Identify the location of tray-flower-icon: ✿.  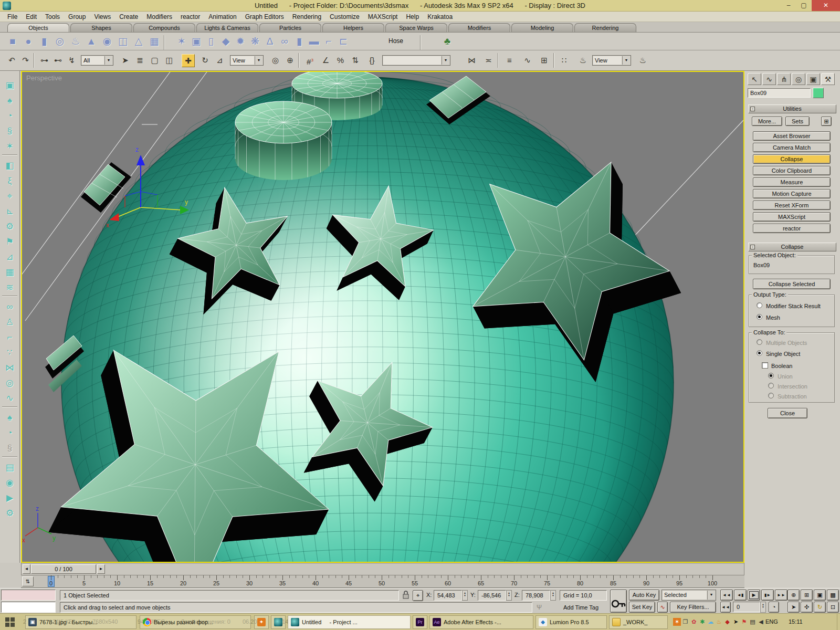
(694, 622).